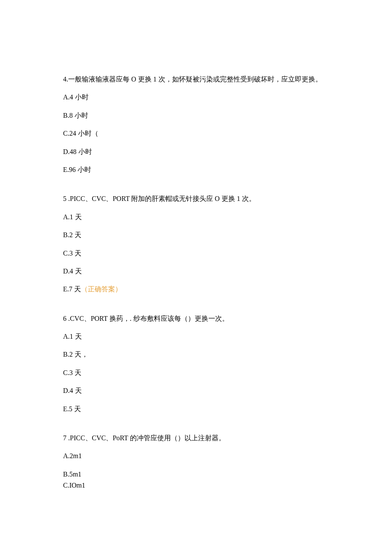 This screenshot has width=392, height=555. Describe the element at coordinates (198, 97) in the screenshot. I see `answer-option: A.4 小时` at that location.